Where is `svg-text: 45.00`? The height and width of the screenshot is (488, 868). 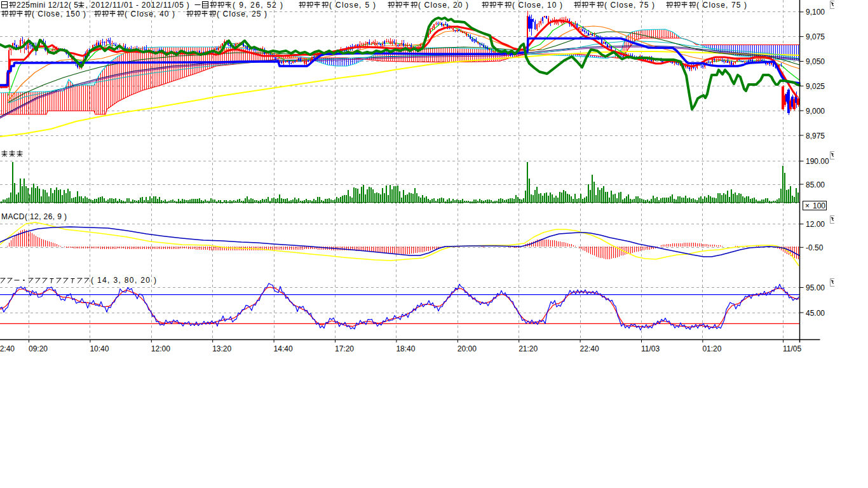
svg-text: 45.00 is located at coordinates (815, 313).